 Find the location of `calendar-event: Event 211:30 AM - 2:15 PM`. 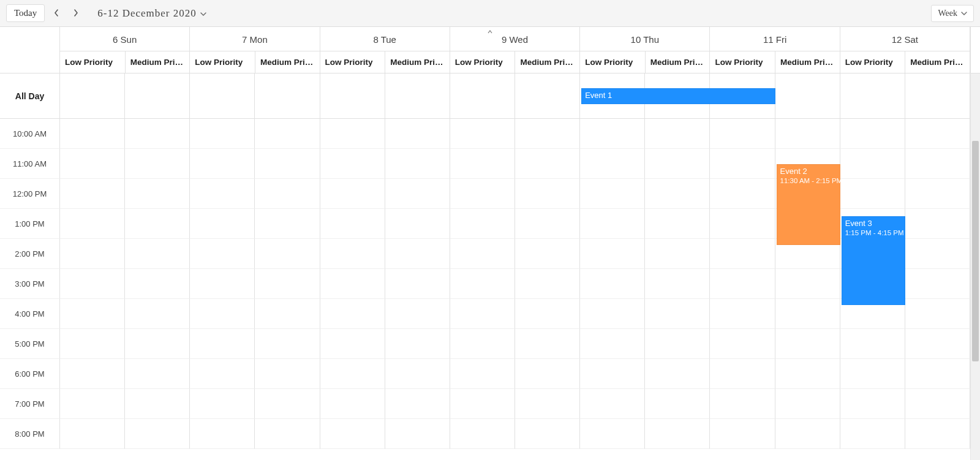

calendar-event: Event 211:30 AM - 2:15 PM is located at coordinates (809, 205).